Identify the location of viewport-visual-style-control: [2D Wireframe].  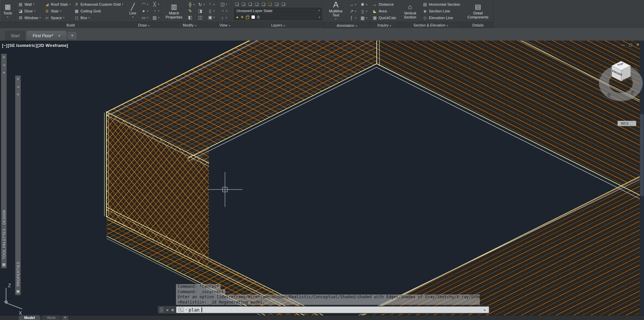
(53, 46).